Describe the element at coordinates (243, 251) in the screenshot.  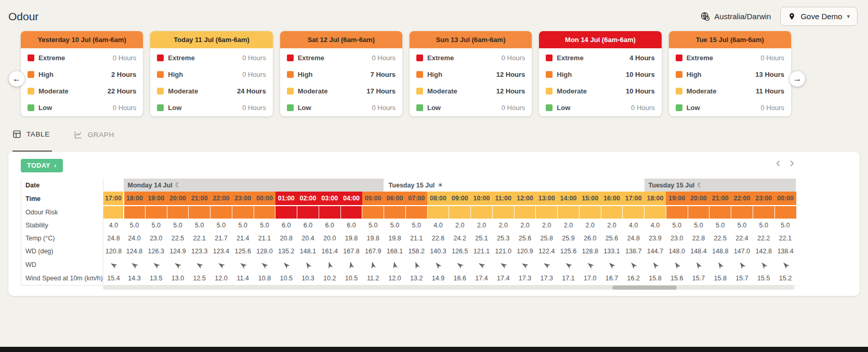
I see `wind-direction-deg-value: 125.6` at that location.